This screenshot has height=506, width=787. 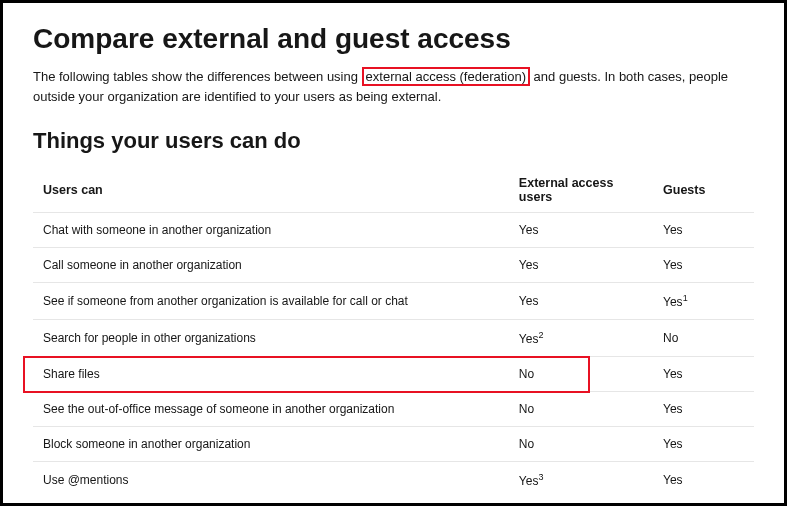 What do you see at coordinates (271, 410) in the screenshot?
I see `cell-feature: See the out-of-office message of someone…` at bounding box center [271, 410].